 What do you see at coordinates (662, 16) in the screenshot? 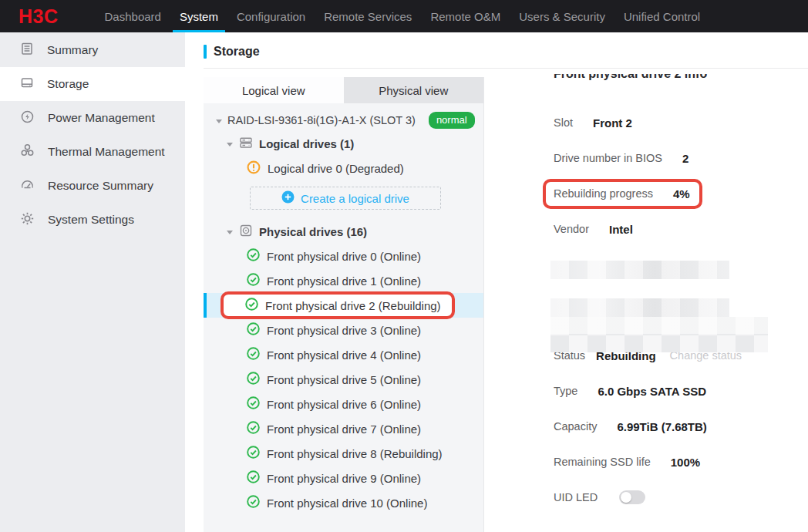
I see `nav-item-unified-control: Unified Control` at bounding box center [662, 16].